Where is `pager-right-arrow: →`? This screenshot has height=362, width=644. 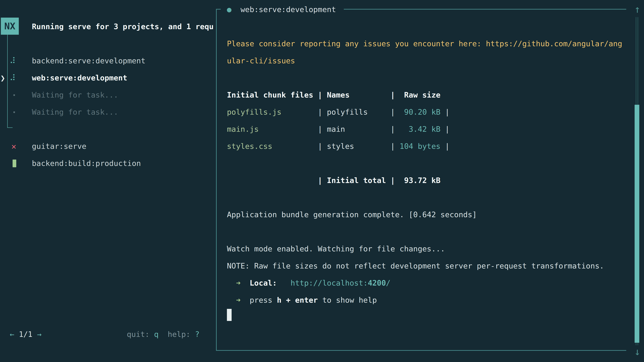 pager-right-arrow: → is located at coordinates (39, 334).